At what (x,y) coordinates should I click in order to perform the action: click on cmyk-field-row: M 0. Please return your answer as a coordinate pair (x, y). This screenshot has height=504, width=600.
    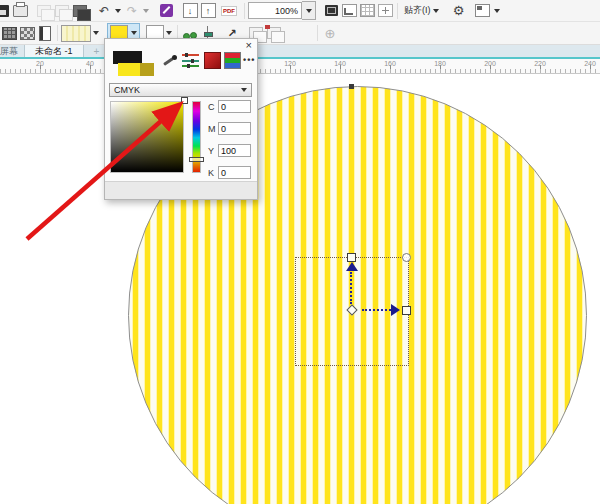
    Looking at the image, I should click on (230, 128).